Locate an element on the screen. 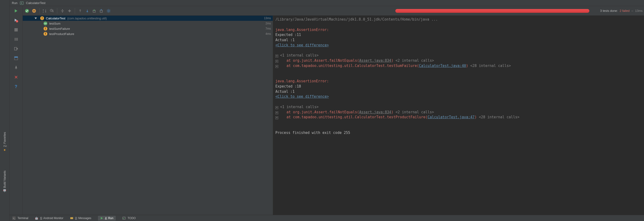 This screenshot has height=221, width=644. favorites-tool-window-tab: ★ 2: Favorites is located at coordinates (5, 142).